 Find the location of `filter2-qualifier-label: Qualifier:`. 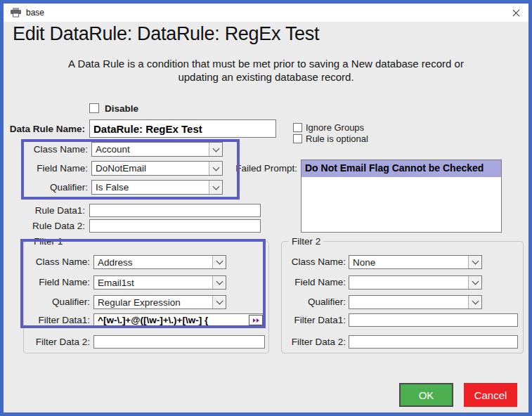

filter2-qualifier-label: Qualifier: is located at coordinates (311, 302).